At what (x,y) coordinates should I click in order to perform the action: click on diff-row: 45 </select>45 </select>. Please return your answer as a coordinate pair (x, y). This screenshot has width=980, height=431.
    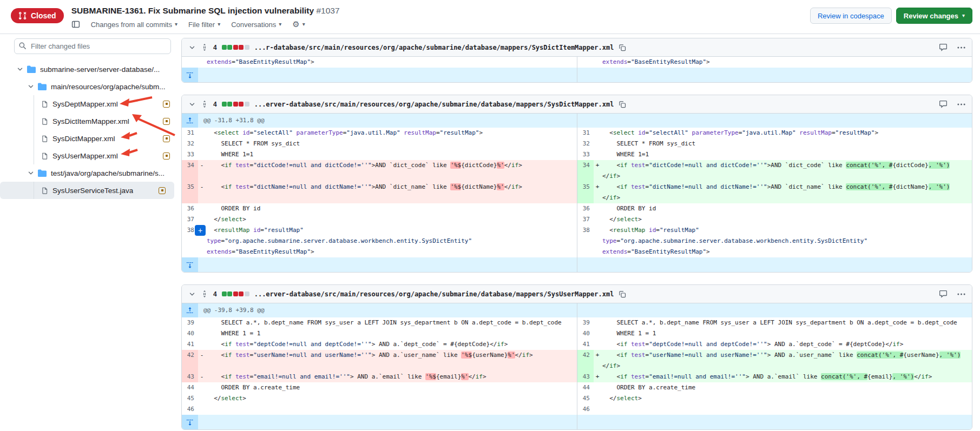
    Looking at the image, I should click on (577, 399).